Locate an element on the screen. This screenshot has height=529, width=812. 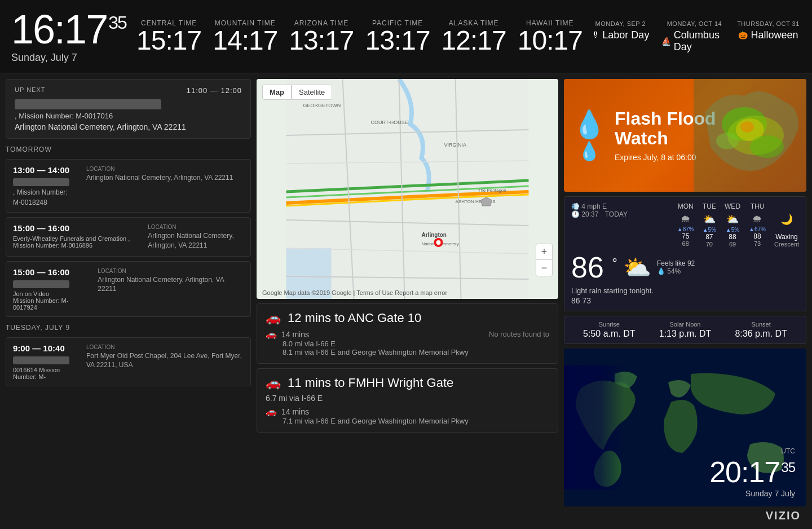
weather-mini-map is located at coordinates (750, 135).